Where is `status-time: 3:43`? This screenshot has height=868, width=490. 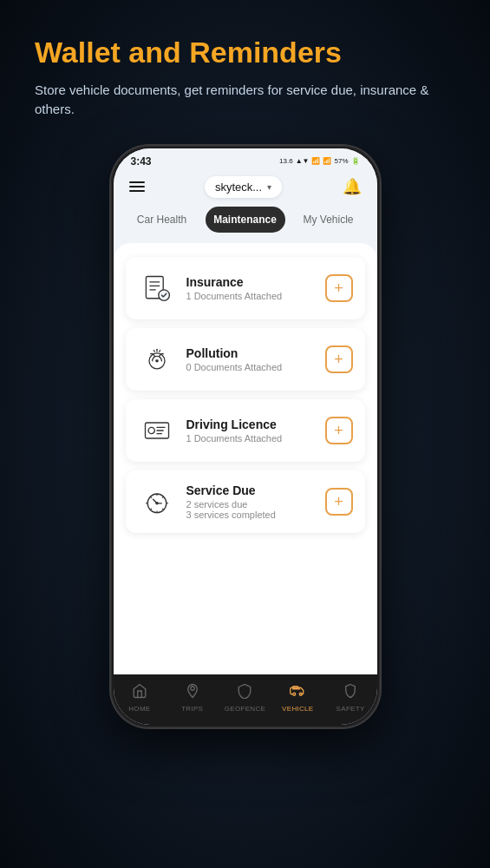 status-time: 3:43 is located at coordinates (141, 161).